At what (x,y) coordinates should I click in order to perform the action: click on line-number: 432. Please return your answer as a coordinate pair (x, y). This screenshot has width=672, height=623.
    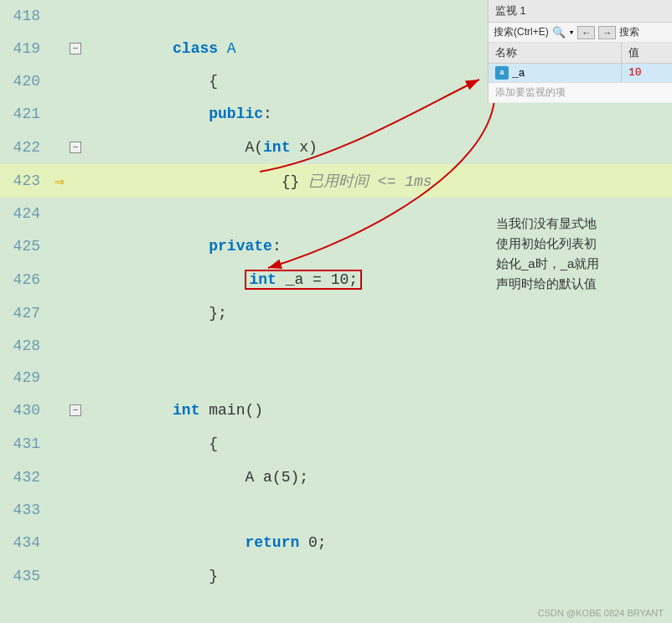
    Looking at the image, I should click on (25, 477).